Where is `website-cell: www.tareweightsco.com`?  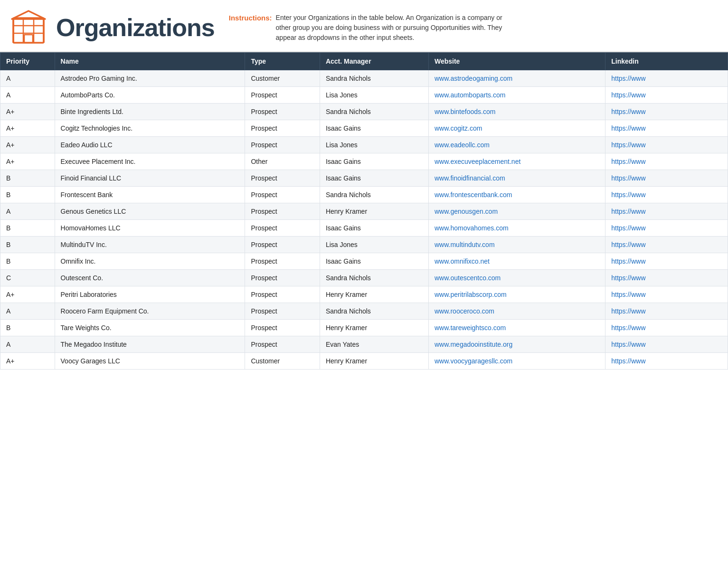
website-cell: www.tareweightsco.com is located at coordinates (517, 328).